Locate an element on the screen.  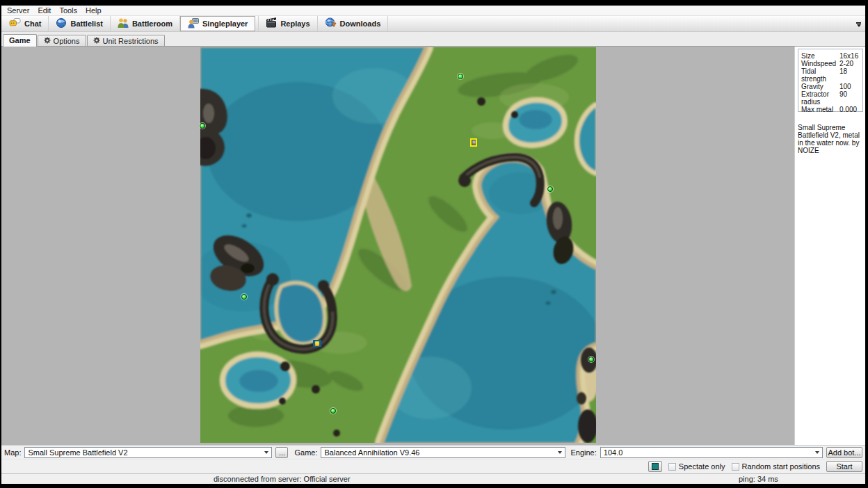
tab-replays-label: Replays is located at coordinates (295, 24).